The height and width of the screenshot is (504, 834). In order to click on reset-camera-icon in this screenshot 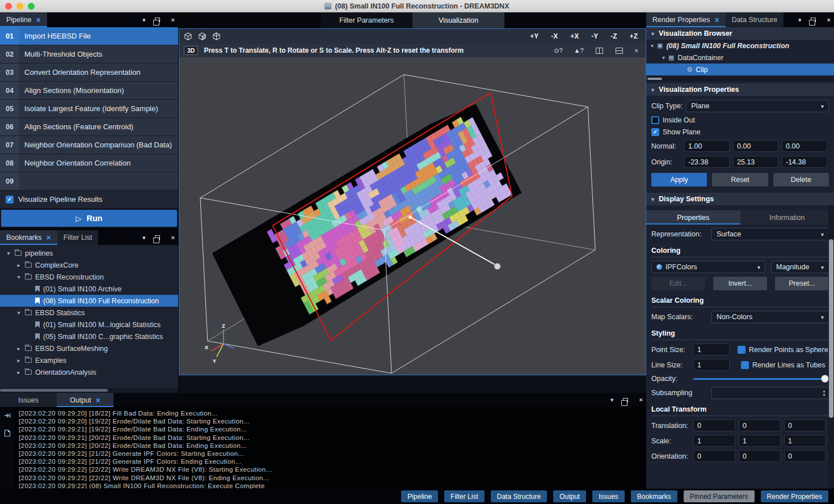, I will do `click(188, 36)`.